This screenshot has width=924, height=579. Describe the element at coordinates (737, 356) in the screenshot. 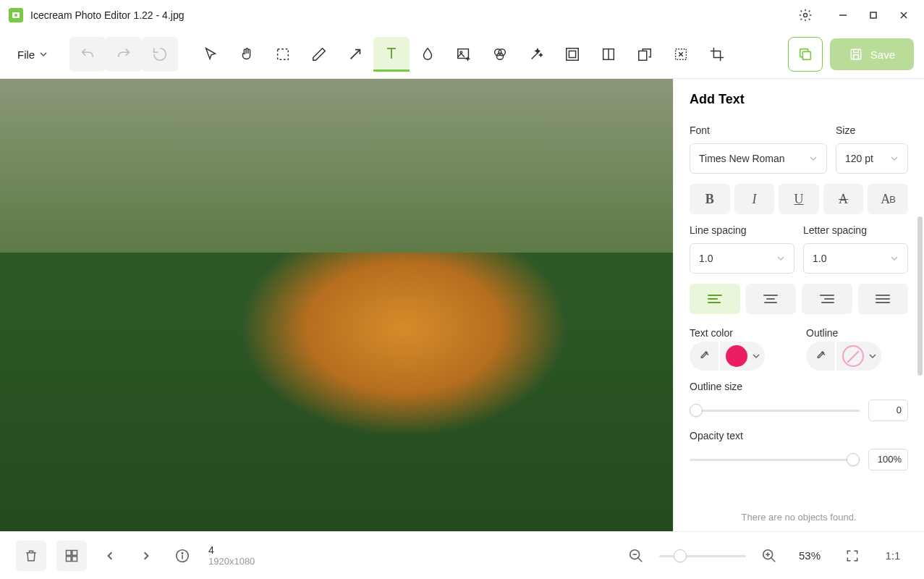

I see `text-color-swatch` at that location.